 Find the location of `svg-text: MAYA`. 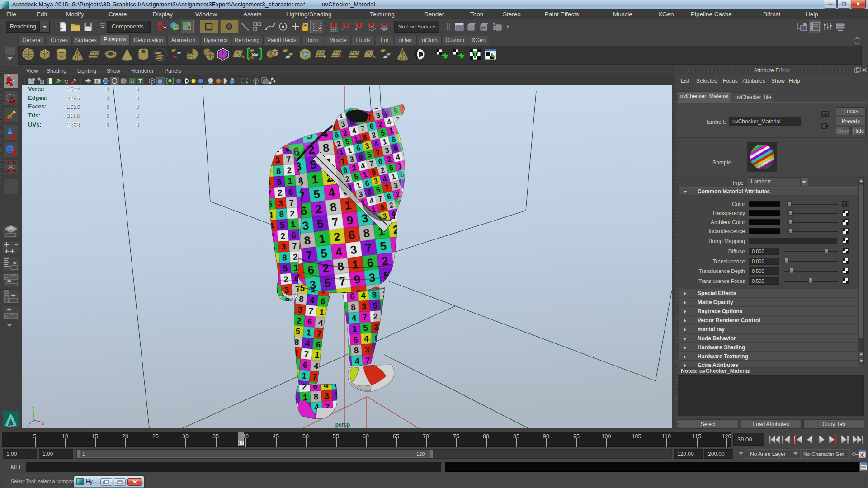

svg-text: MAYA is located at coordinates (11, 426).